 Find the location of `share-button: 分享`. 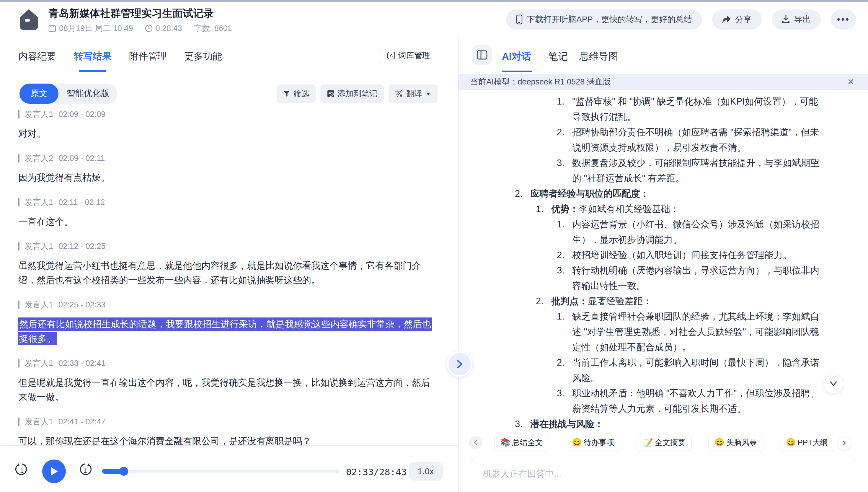

share-button: 分享 is located at coordinates (737, 20).